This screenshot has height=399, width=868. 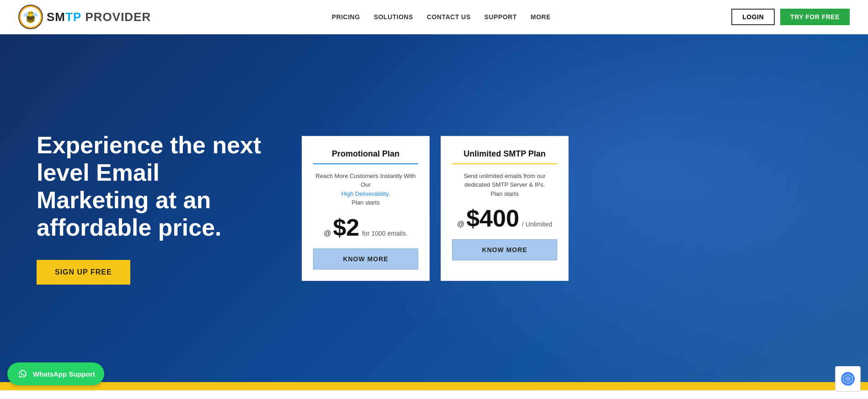 I want to click on login-button: LOGIN, so click(x=753, y=17).